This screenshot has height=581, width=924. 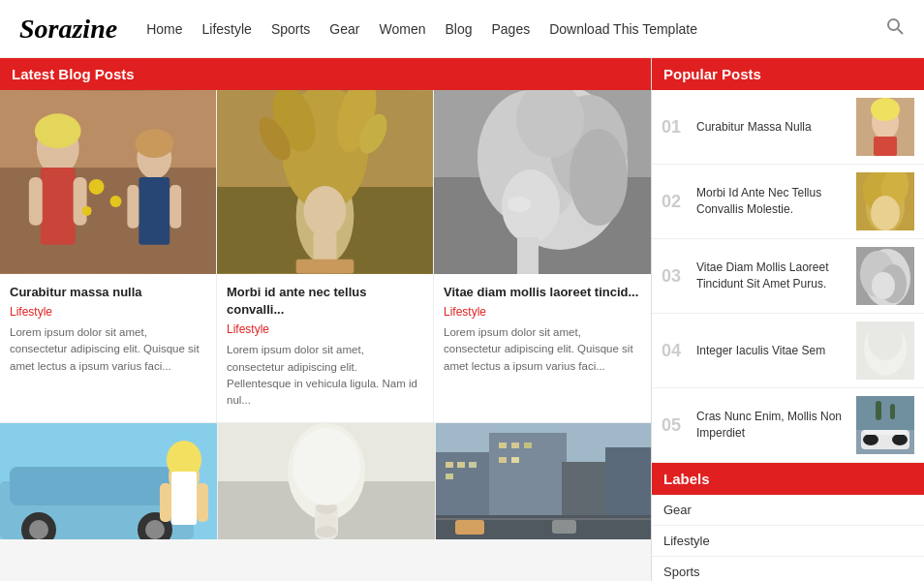 What do you see at coordinates (325, 376) in the screenshot?
I see `post-excerpt-2: Lorem ipsum dolor sit amet, consectetur …` at bounding box center [325, 376].